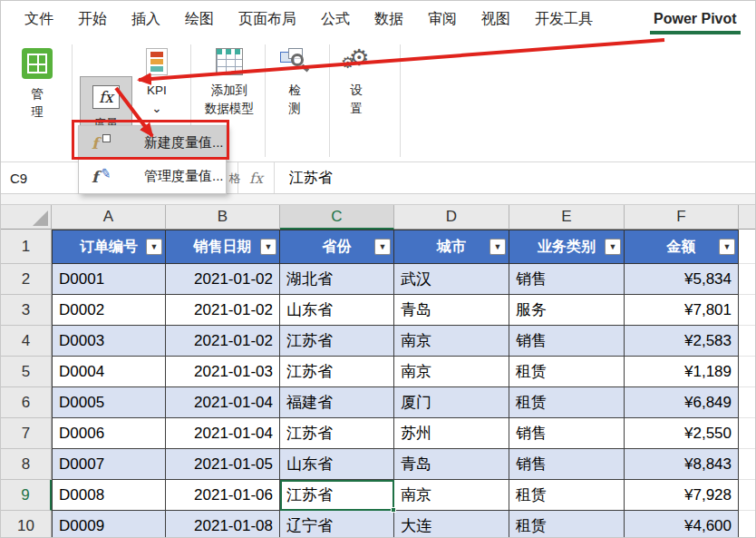 The image size is (756, 538). I want to click on cell-E7: 销售, so click(567, 434).